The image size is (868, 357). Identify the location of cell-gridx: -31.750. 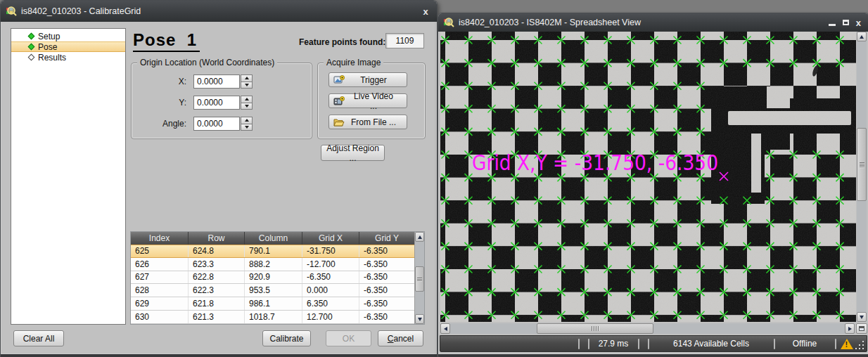
(331, 252).